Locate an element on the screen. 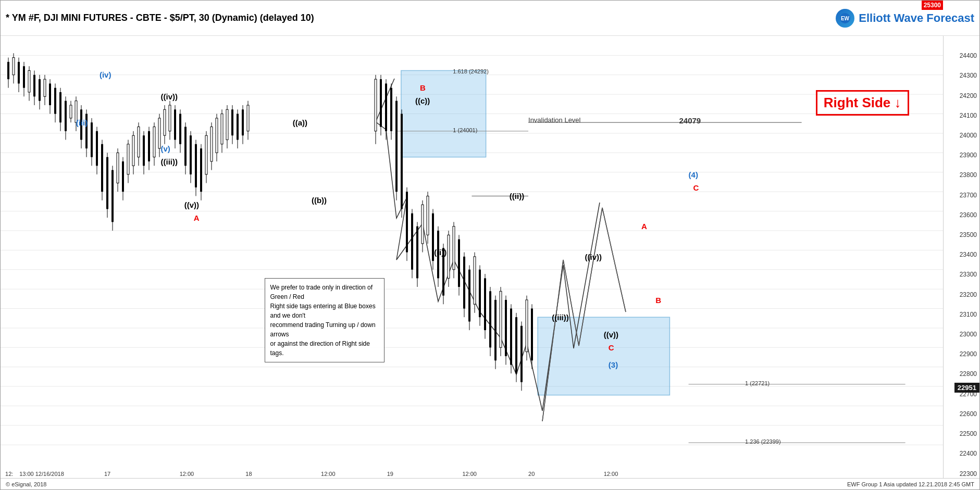  price-23700: 23700 is located at coordinates (968, 195).